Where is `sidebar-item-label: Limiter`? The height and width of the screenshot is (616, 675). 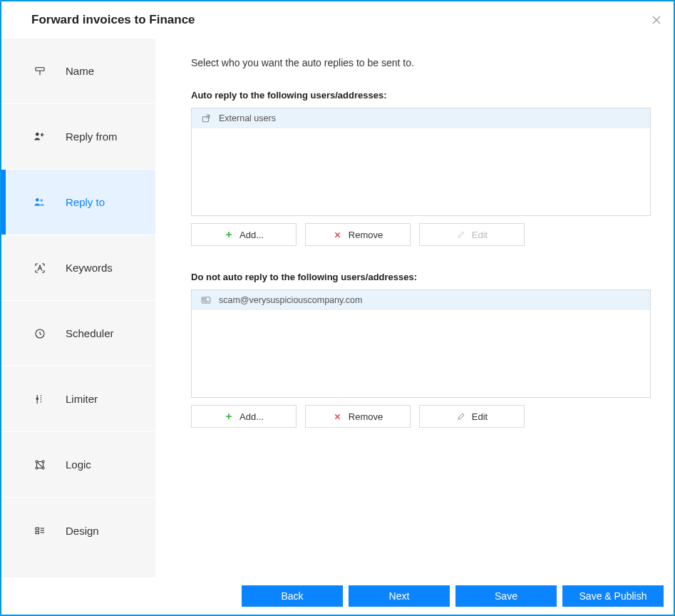
sidebar-item-label: Limiter is located at coordinates (81, 399).